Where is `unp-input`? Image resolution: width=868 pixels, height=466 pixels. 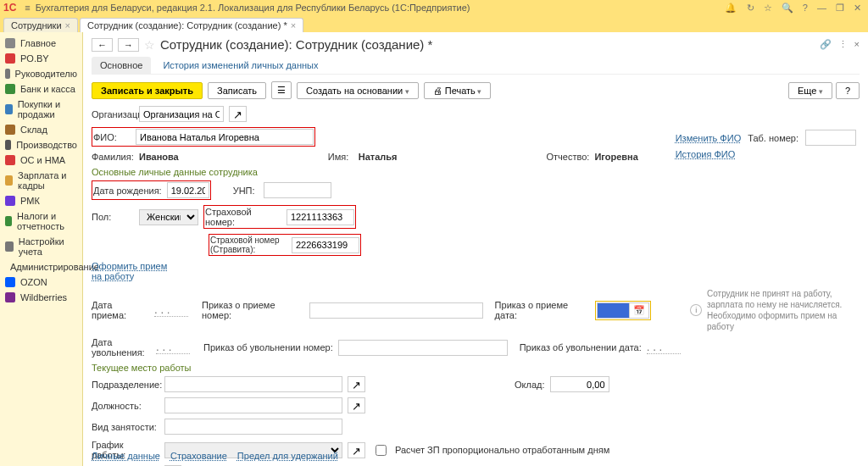
unp-input is located at coordinates (298, 190).